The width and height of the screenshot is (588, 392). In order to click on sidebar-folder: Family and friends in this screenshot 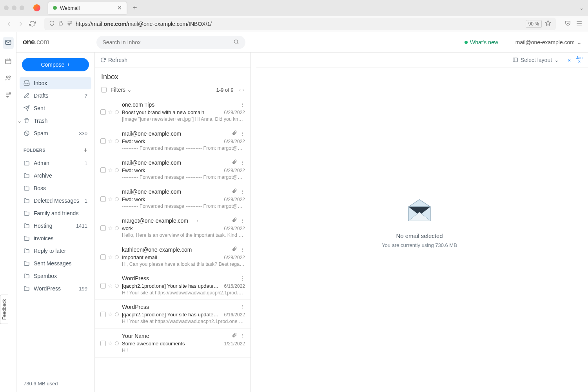, I will do `click(56, 213)`.